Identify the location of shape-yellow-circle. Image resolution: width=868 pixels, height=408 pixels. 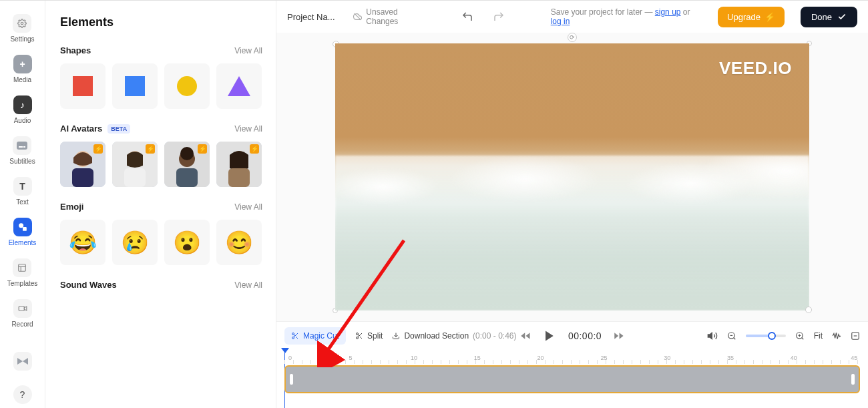
(187, 86).